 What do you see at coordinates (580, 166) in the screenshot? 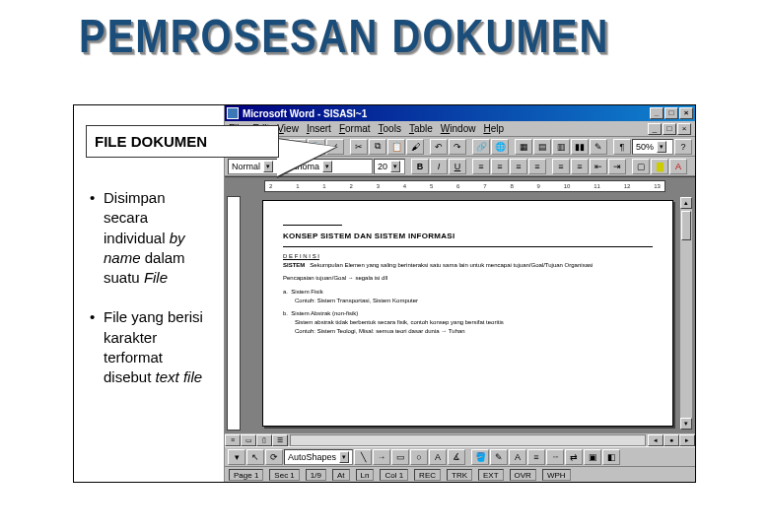
I see `bulleted-list-icon: ≡` at bounding box center [580, 166].